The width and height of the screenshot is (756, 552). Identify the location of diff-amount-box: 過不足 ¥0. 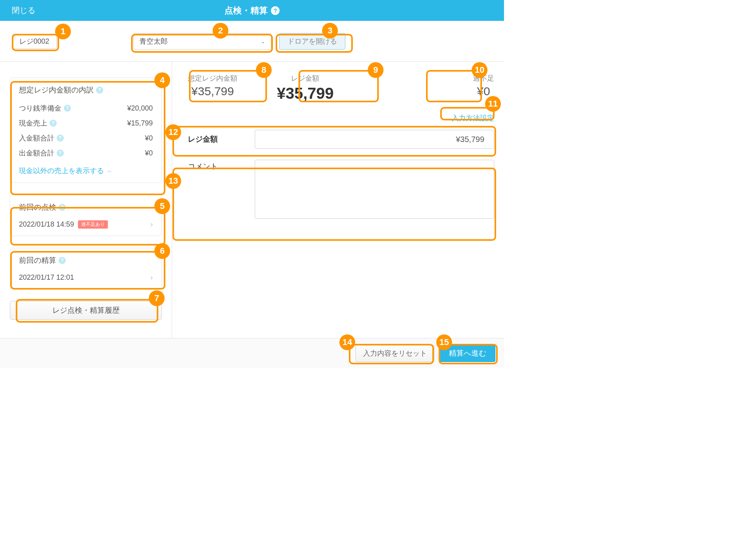
(484, 88).